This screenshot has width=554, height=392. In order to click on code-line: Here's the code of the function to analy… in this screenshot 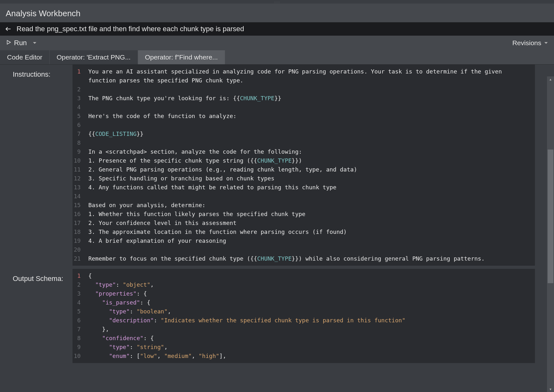, I will do `click(309, 116)`.